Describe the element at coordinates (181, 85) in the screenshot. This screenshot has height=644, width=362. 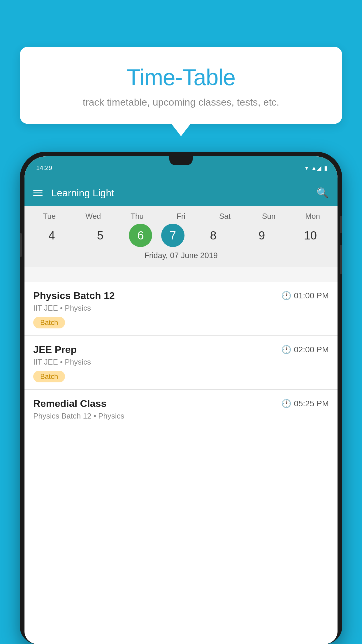
I see `tooltip-card: Time-Table track timetable, upcoming cla…` at that location.